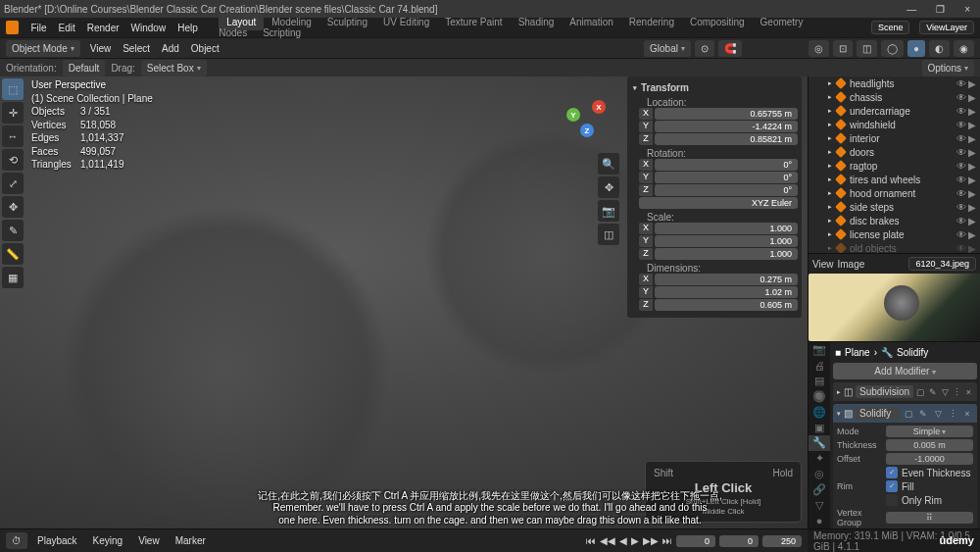  What do you see at coordinates (894, 152) in the screenshot?
I see `outliner-item: ▸doors👁▶` at bounding box center [894, 152].